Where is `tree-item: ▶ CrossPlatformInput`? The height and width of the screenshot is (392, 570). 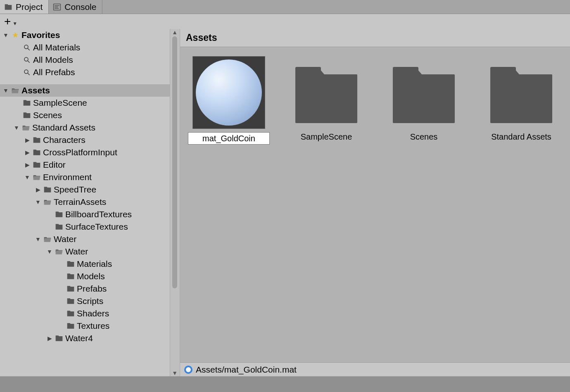
tree-item: ▶ CrossPlatformInput is located at coordinates (85, 152).